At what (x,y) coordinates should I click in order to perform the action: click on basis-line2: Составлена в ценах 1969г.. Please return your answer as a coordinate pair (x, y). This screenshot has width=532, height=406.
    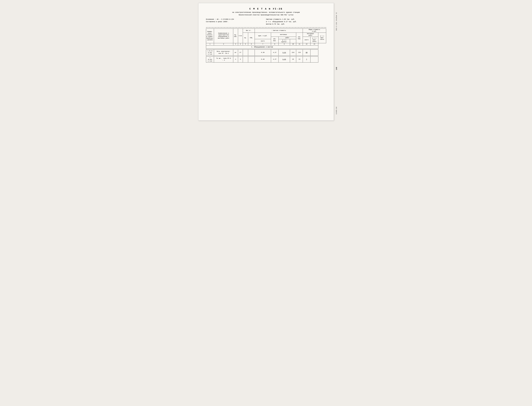
    Looking at the image, I should click on (233, 22).